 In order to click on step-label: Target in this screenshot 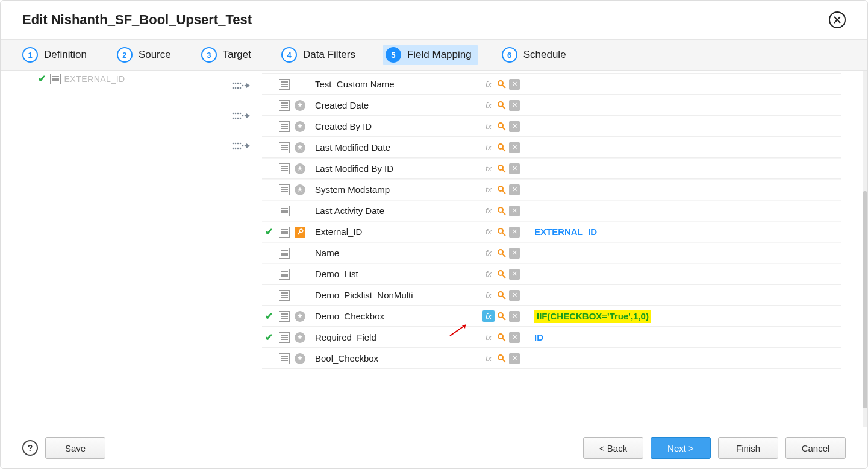, I will do `click(237, 55)`.